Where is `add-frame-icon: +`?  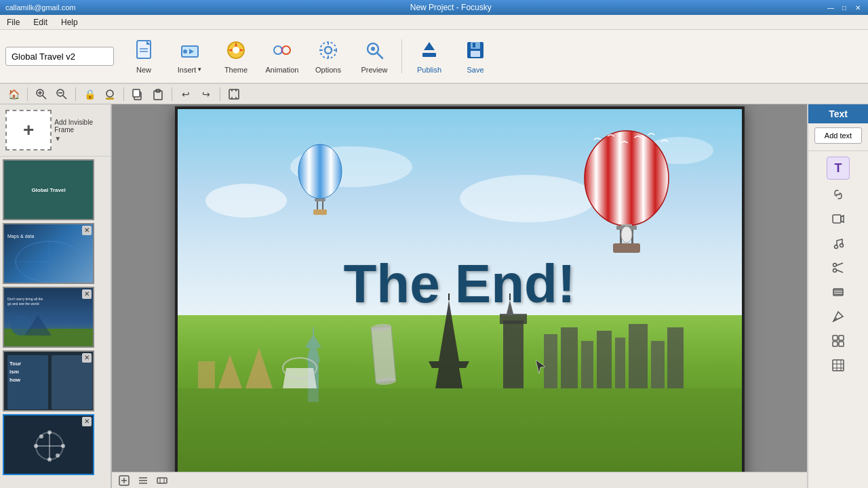
add-frame-icon: + is located at coordinates (28, 130).